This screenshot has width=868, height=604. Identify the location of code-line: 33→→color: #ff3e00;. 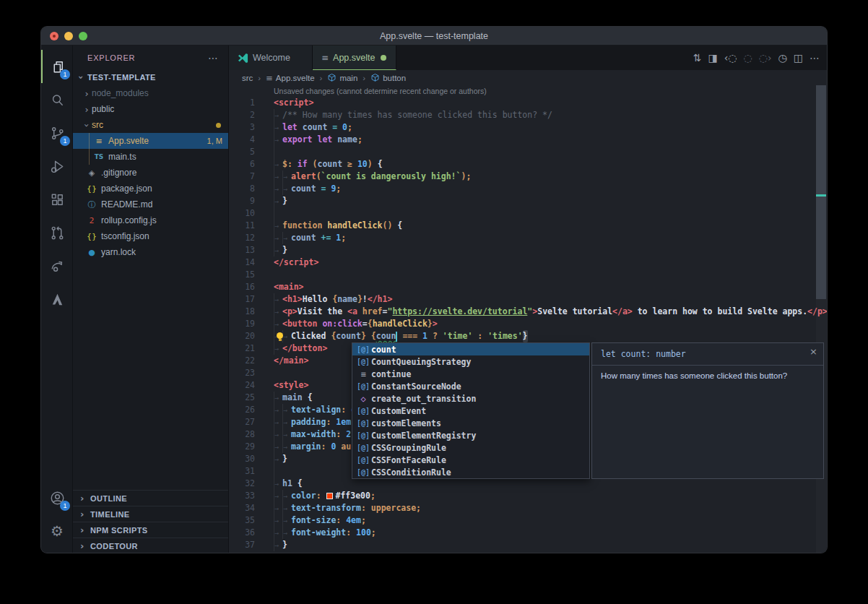
(528, 496).